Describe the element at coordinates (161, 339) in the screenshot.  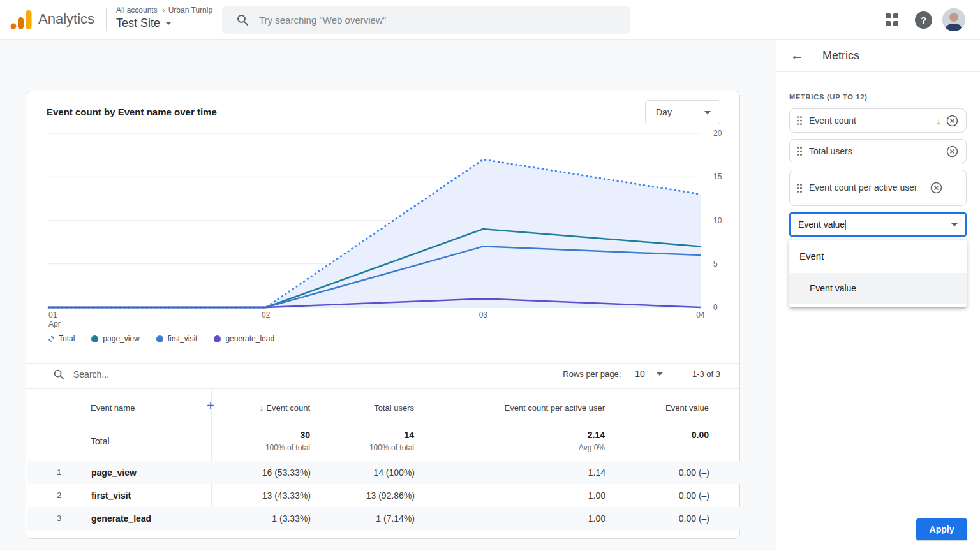
I see `chart-legend: Totalpage_viewfirst_visitgenerate_lead` at that location.